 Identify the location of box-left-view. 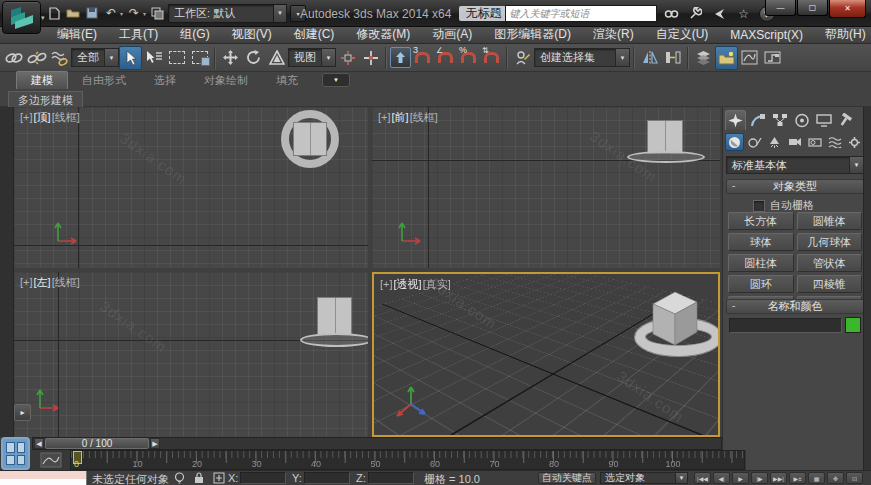
(334, 316).